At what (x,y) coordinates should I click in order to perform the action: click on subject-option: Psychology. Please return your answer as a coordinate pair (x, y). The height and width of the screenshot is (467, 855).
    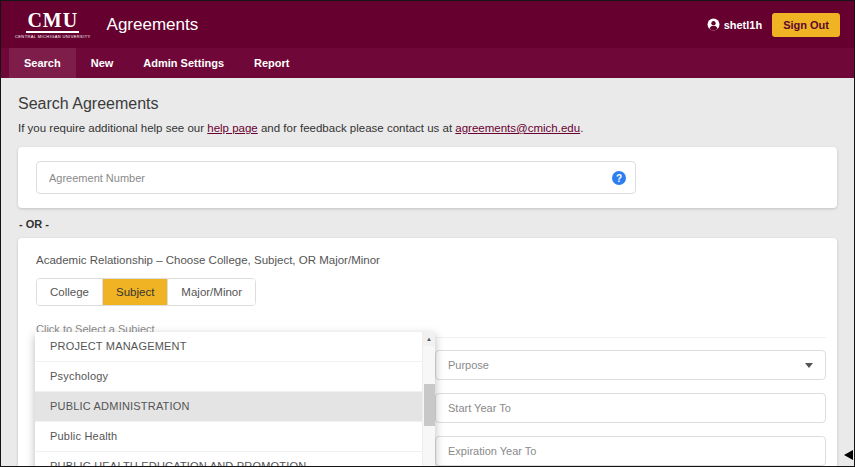
    Looking at the image, I should click on (228, 377).